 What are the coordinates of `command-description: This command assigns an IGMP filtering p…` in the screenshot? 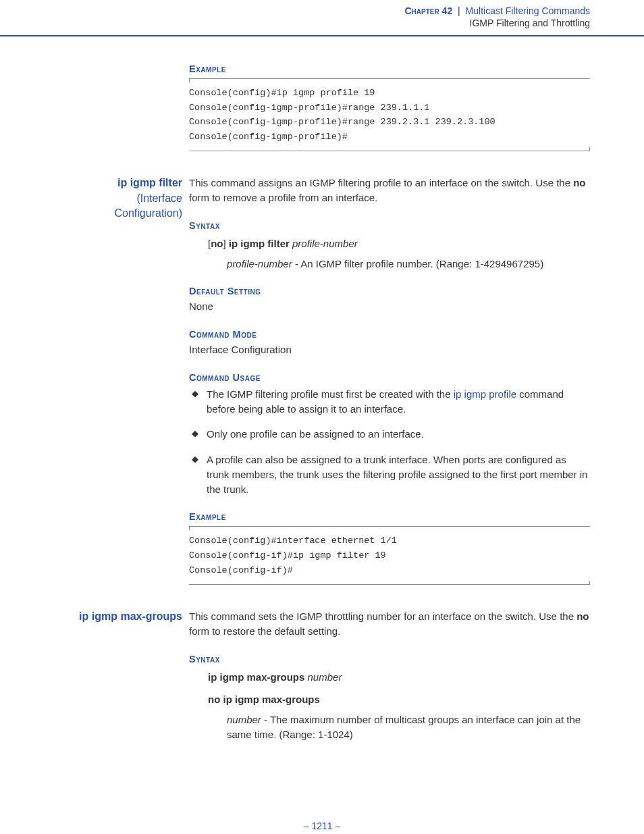 It's located at (390, 190).